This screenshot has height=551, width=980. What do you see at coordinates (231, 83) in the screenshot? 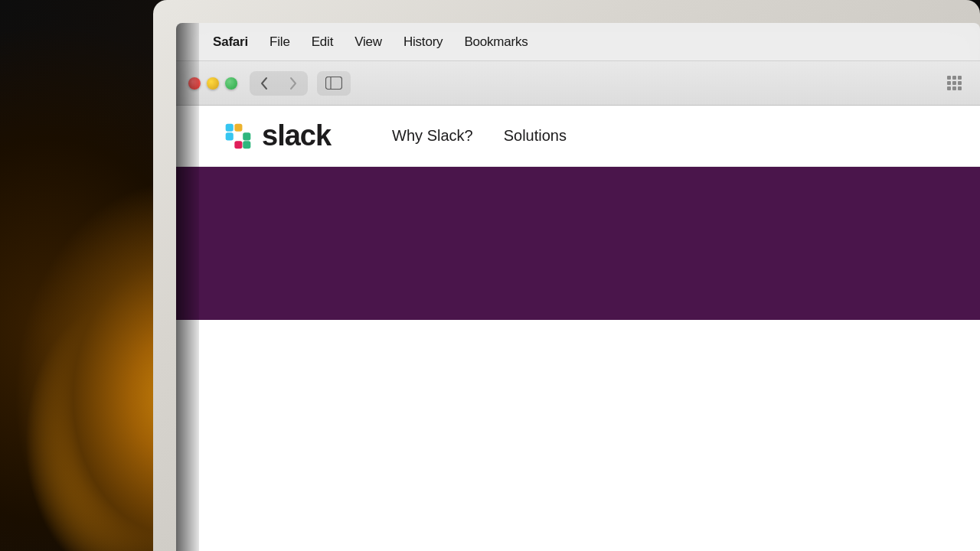
I see `maximize-button` at bounding box center [231, 83].